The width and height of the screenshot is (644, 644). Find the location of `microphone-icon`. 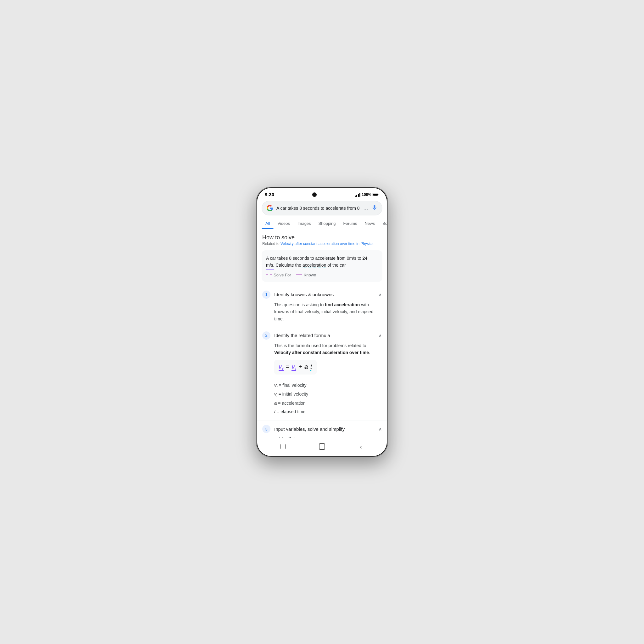

microphone-icon is located at coordinates (375, 208).